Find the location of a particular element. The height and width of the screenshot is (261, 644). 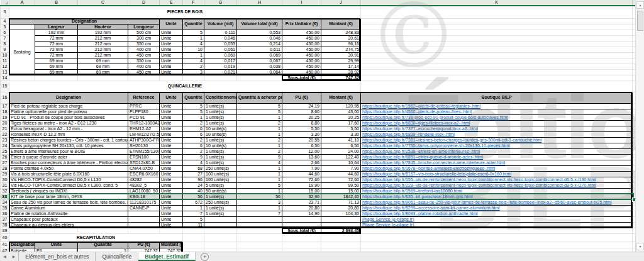

boutique-link: https://boutique.bilp.fr/738-prod-pcd-91… is located at coordinates (435, 117).